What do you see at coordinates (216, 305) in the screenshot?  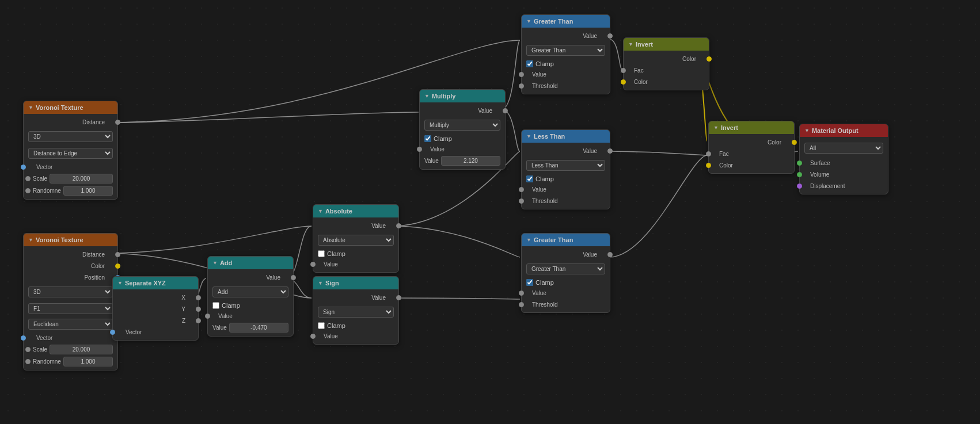 I see `add-clamp-checkbox` at bounding box center [216, 305].